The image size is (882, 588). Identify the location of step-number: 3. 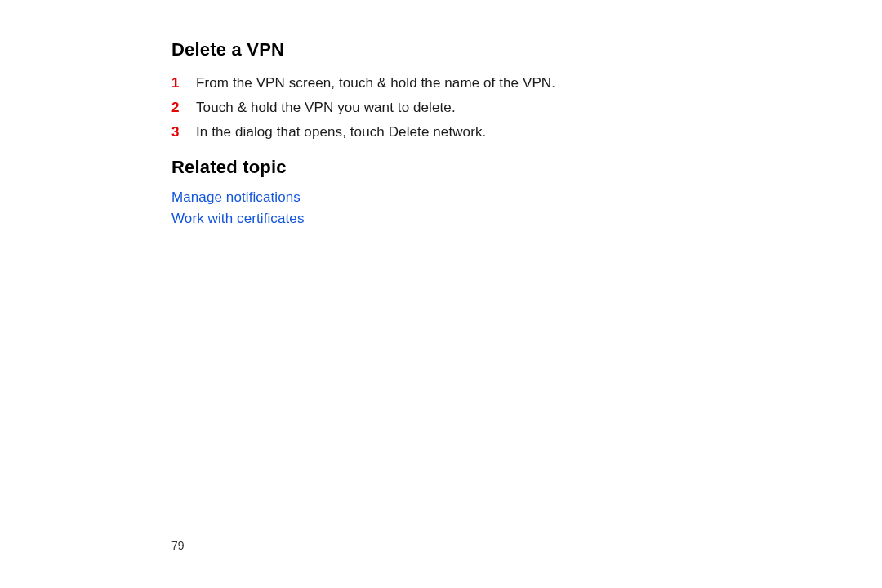
(184, 132).